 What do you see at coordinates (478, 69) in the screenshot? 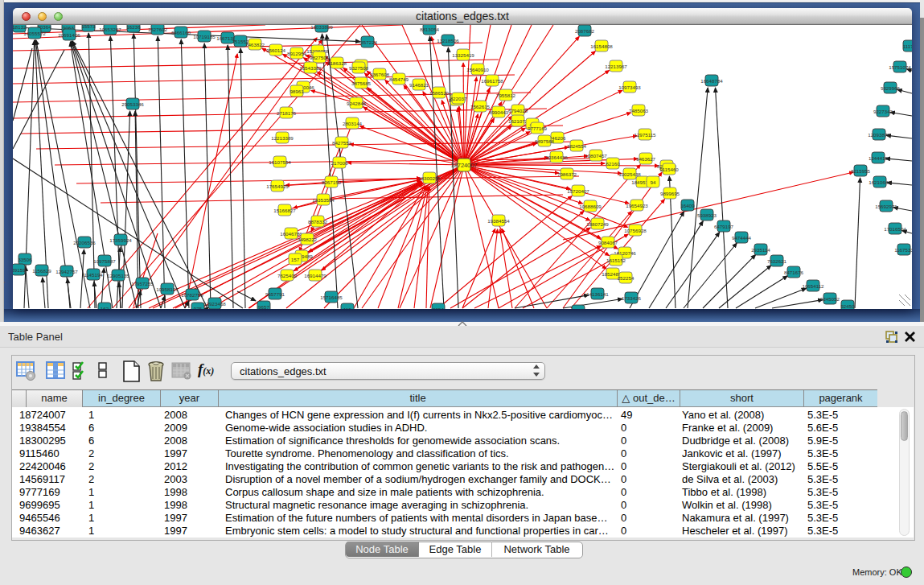
I see `svg-text: 15640910` at bounding box center [478, 69].